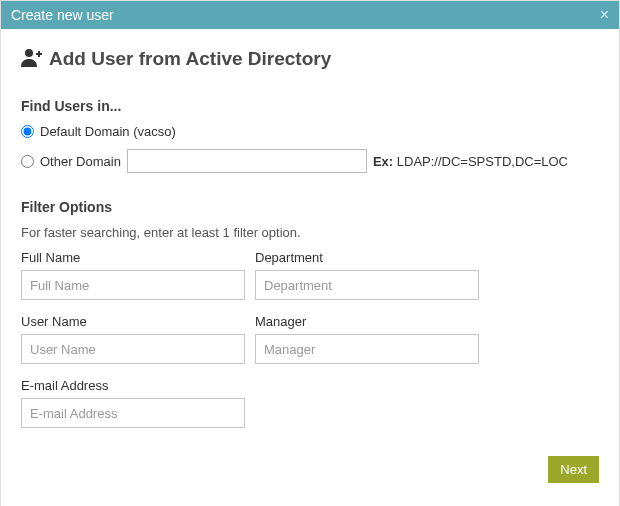  What do you see at coordinates (133, 322) in the screenshot?
I see `label-user-name: User Name` at bounding box center [133, 322].